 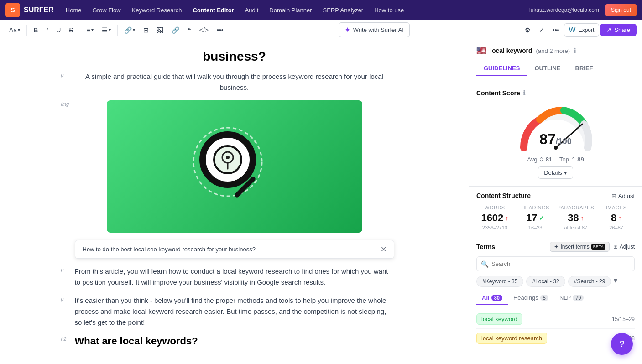 What do you see at coordinates (235, 341) in the screenshot?
I see `editor-h2: What are local keywords?` at bounding box center [235, 341].